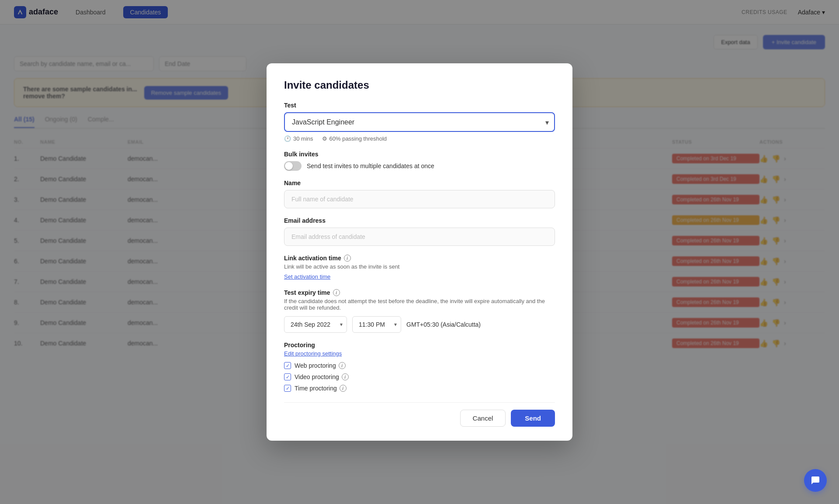 The image size is (839, 504). Describe the element at coordinates (320, 366) in the screenshot. I see `web-proctoring-label: Web proctoring i` at that location.